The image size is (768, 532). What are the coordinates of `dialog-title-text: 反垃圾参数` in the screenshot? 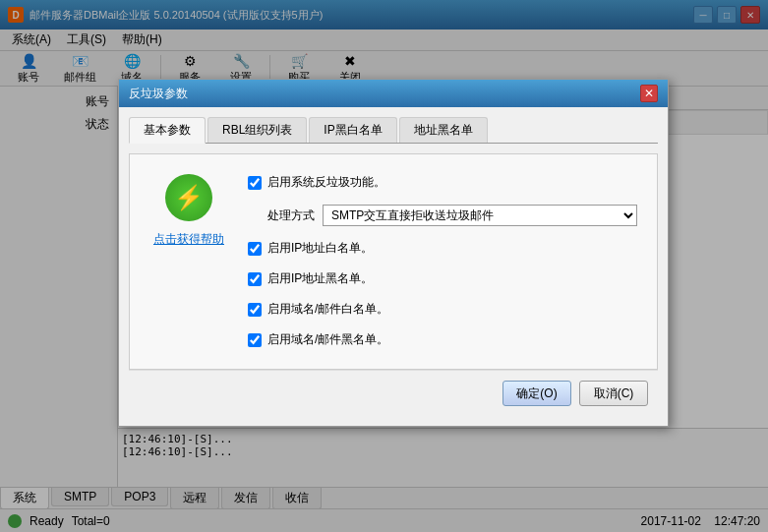 It's located at (158, 94).